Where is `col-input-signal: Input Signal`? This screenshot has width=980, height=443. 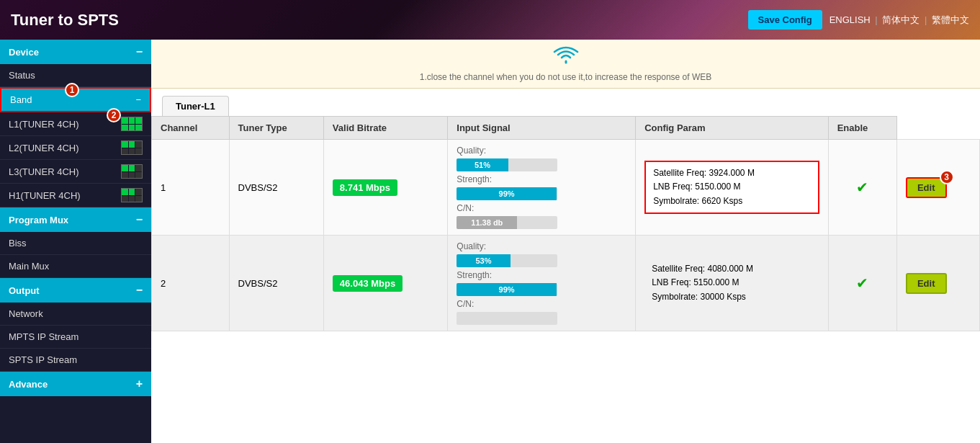 col-input-signal: Input Signal is located at coordinates (541, 128).